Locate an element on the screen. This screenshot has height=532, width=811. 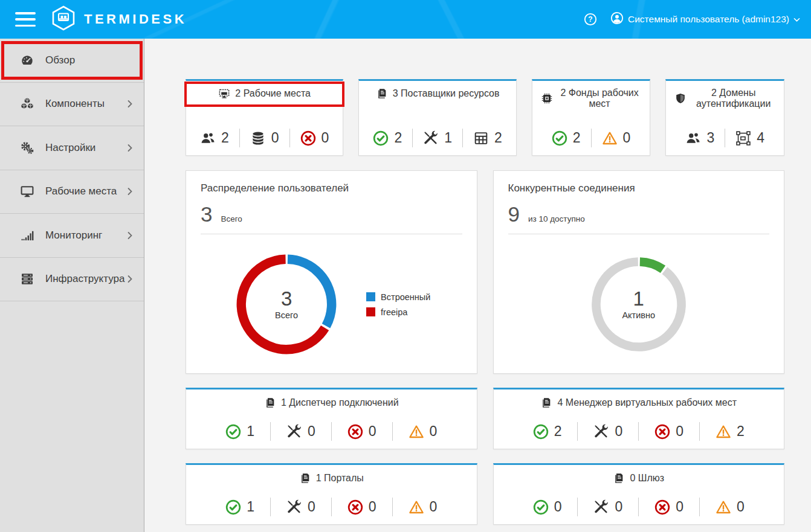
service-card-connection-dispatcher: 1 Диспетчер подключений1000 is located at coordinates (331, 418).